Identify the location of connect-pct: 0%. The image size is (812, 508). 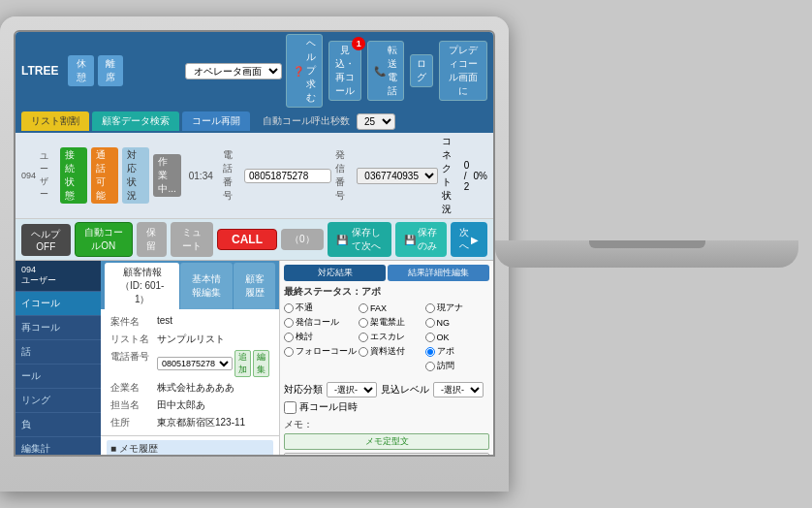
(481, 176).